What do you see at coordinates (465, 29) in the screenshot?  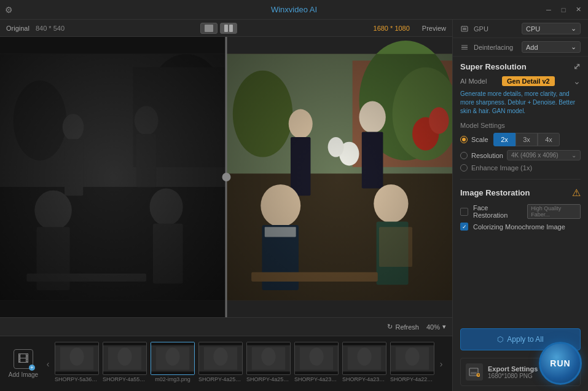 I see `gpu-icon` at bounding box center [465, 29].